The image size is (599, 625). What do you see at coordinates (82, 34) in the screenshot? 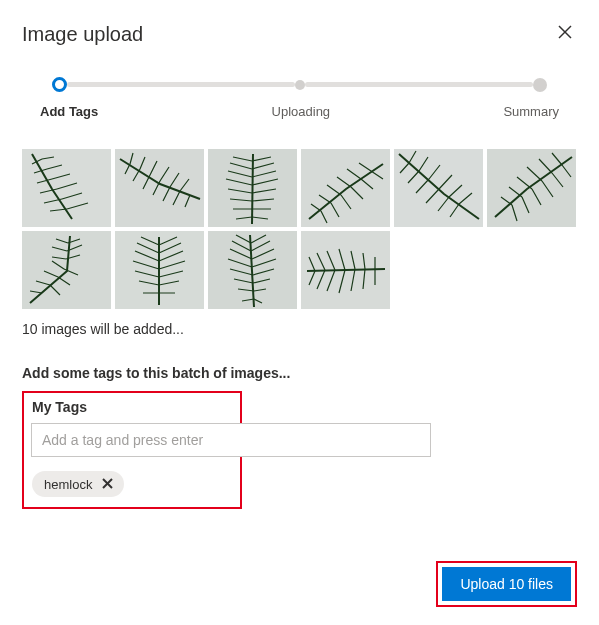
I see `dialog-title: Image upload` at bounding box center [82, 34].